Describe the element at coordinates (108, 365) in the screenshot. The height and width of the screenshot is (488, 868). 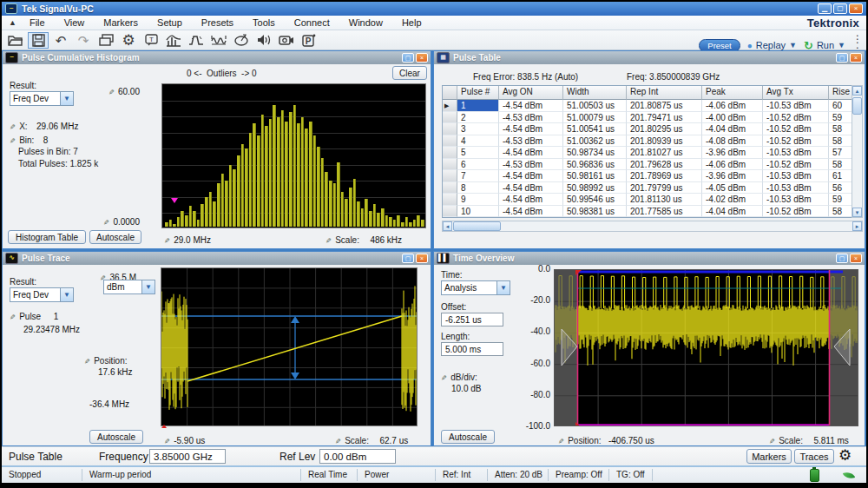
I see `position-readout: ✎ Position: 17.6 kHz` at that location.